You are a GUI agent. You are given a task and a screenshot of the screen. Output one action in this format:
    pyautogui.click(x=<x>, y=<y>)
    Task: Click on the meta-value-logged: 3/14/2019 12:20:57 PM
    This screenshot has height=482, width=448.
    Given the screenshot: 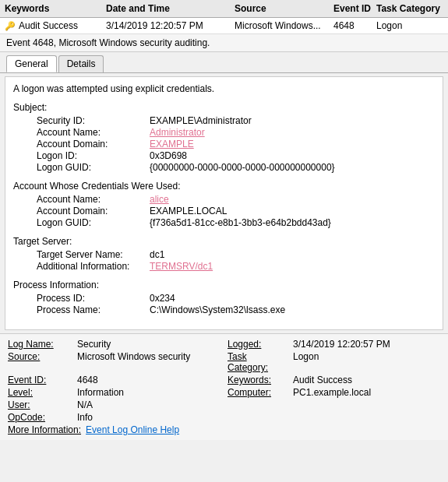 What is the action you would take?
    pyautogui.click(x=366, y=344)
    